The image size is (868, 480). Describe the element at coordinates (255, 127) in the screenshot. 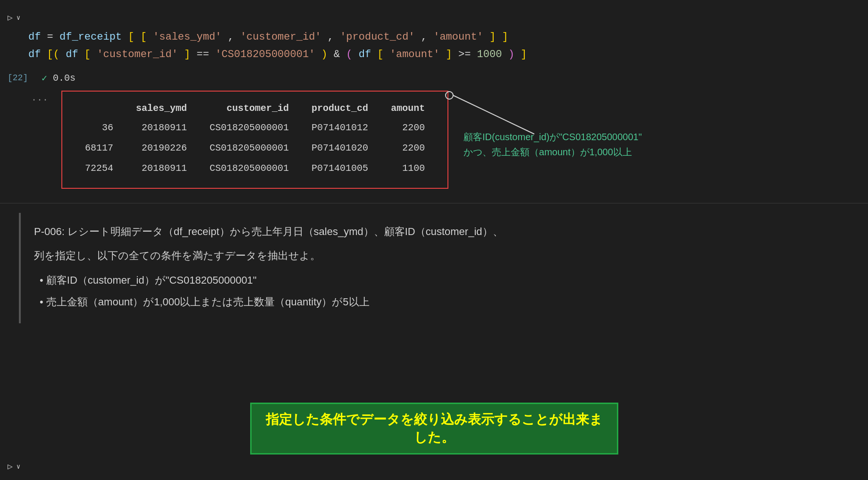

I see `table-row: 36 20180911 CS018205000001 P071401012 22…` at that location.